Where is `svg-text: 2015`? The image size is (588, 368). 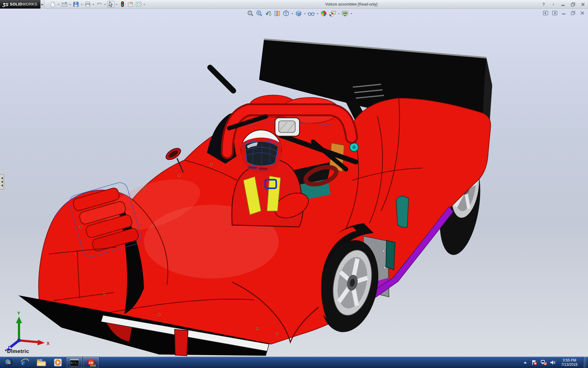 svg-text: 2015 is located at coordinates (93, 366).